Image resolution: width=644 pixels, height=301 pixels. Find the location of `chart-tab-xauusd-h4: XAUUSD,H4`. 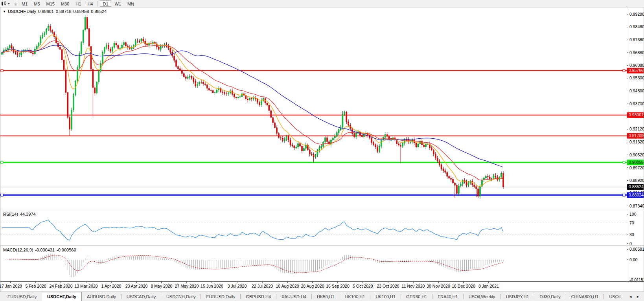

chart-tab-xauusd-h4: XAUUSD,H4 is located at coordinates (294, 296).